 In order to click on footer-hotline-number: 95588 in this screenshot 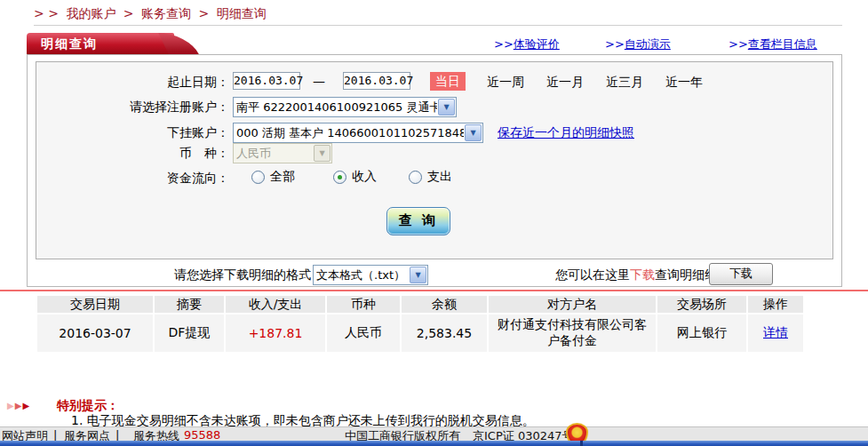, I will do `click(203, 435)`.